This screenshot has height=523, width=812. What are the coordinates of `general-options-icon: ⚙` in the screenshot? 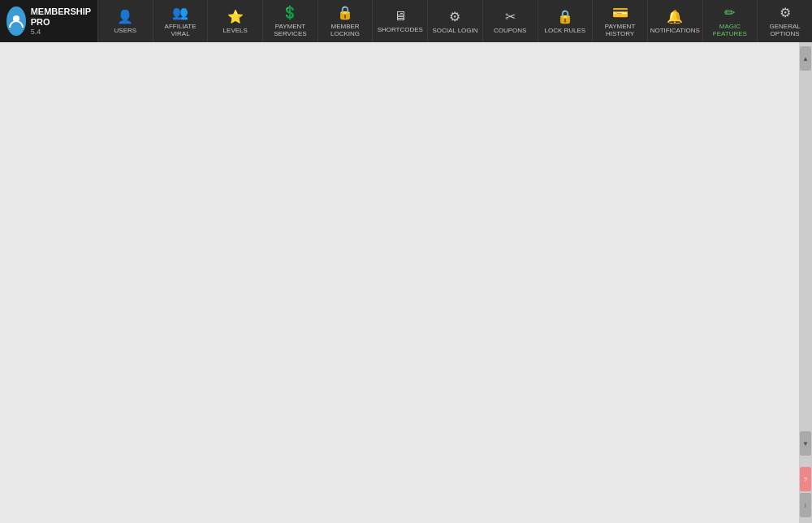 It's located at (785, 13).